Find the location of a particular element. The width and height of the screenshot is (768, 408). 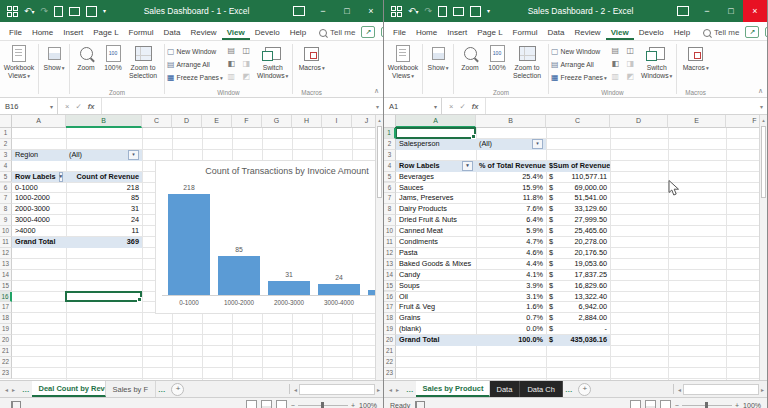

new-window-button: ▢New Window is located at coordinates (579, 51).